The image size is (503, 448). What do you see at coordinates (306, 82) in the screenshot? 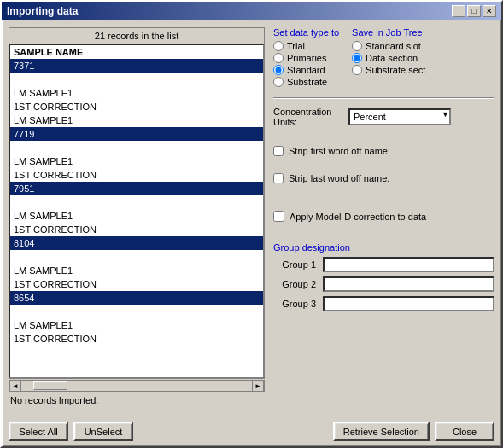
I see `radio-substrate: Substrate` at bounding box center [306, 82].